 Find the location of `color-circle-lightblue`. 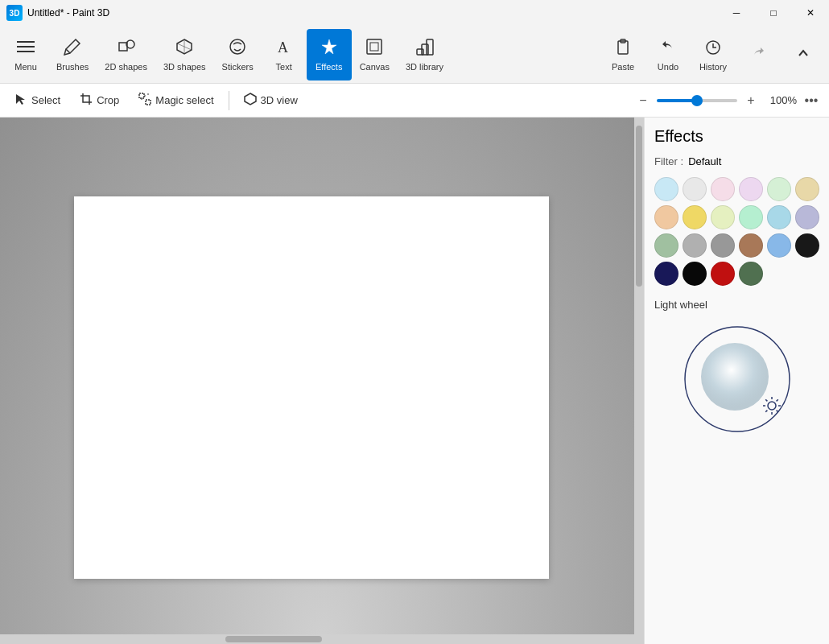

color-circle-lightblue is located at coordinates (666, 189).